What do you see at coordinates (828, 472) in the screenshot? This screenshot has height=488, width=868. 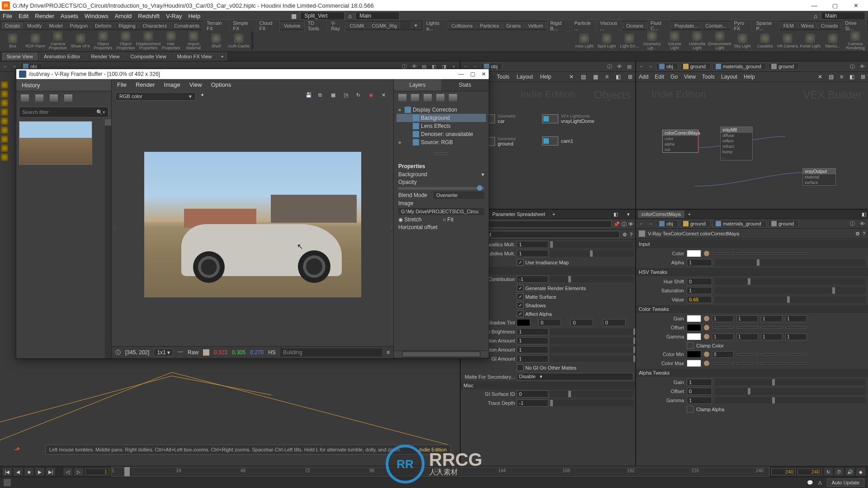 I see `tl-loop-icon: ↻` at bounding box center [828, 472].